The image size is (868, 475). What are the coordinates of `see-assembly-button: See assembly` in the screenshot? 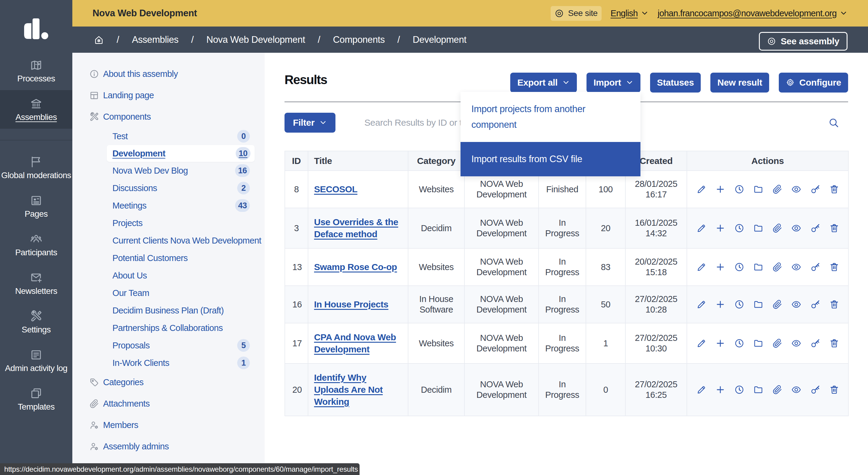 It's located at (803, 41).